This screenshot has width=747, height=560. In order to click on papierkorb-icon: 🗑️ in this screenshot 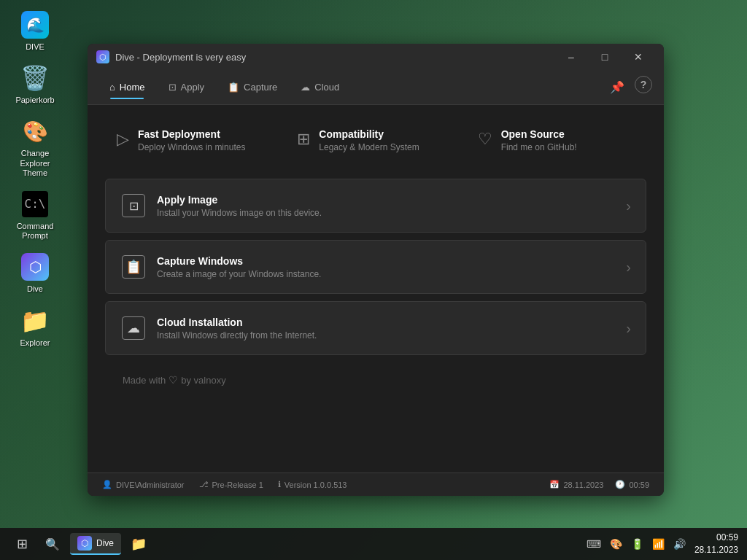, I will do `click(35, 78)`.